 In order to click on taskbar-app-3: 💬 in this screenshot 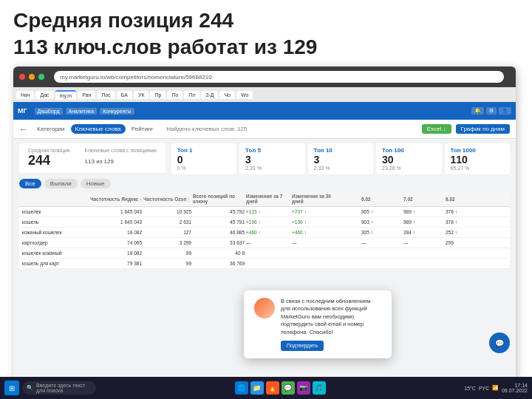, I will do `click(288, 388)`.